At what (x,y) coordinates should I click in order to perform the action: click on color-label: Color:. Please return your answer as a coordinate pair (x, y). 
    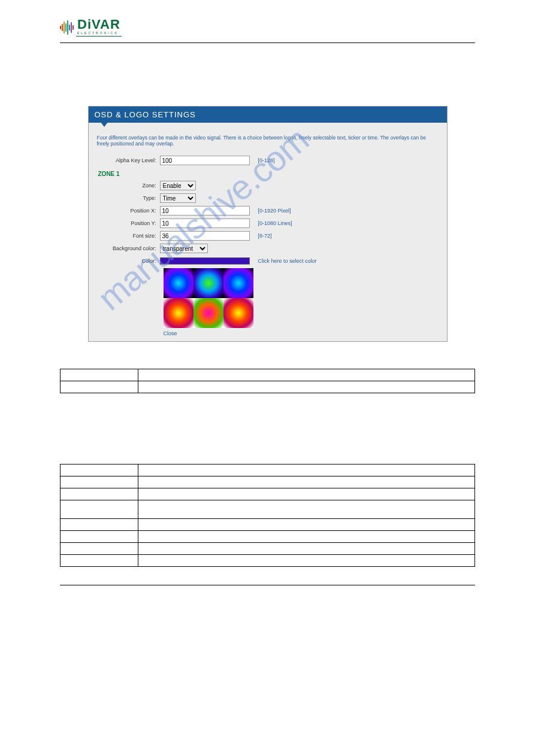
    Looking at the image, I should click on (128, 261).